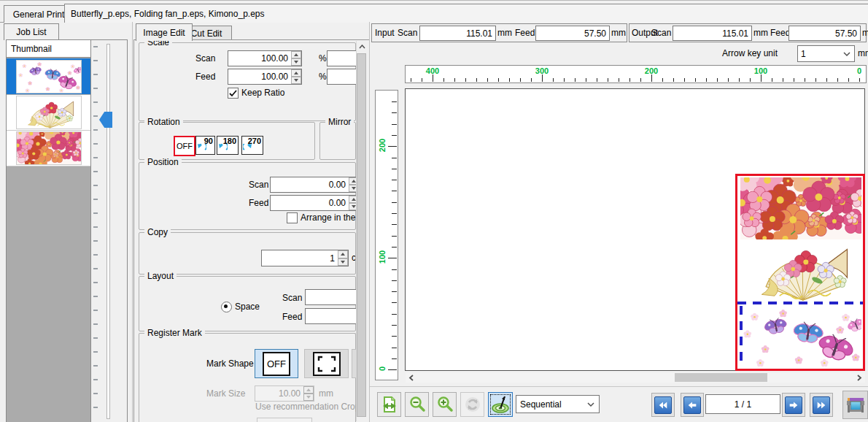 The image size is (868, 422). I want to click on rotation-270-button: 270, so click(252, 145).